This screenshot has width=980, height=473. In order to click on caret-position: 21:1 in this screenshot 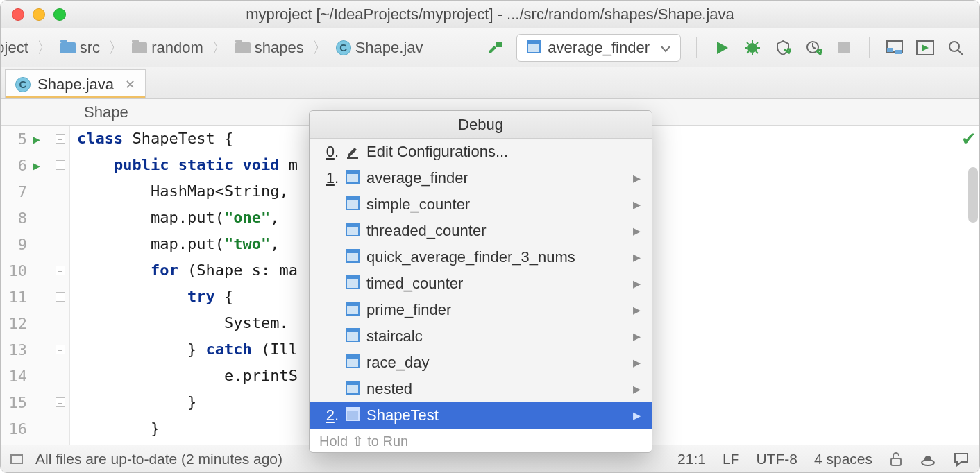, I will do `click(691, 459)`.